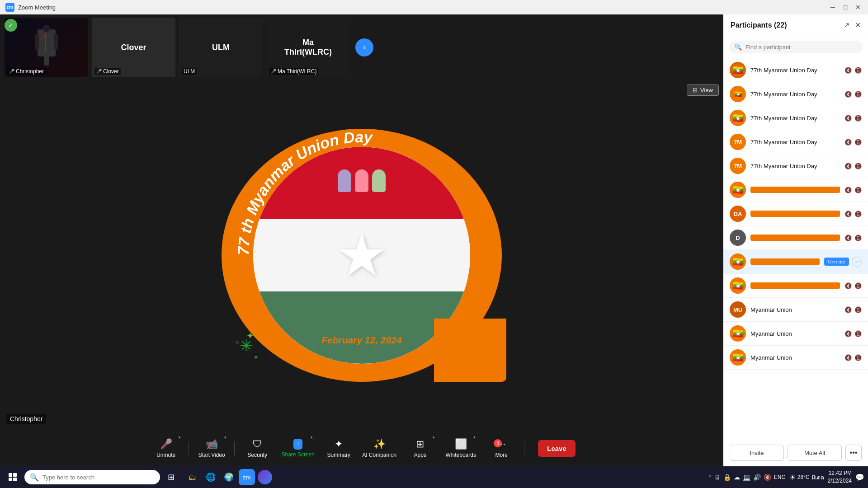 Image resolution: width=868 pixels, height=488 pixels. I want to click on footer-more-button: •••, so click(854, 453).